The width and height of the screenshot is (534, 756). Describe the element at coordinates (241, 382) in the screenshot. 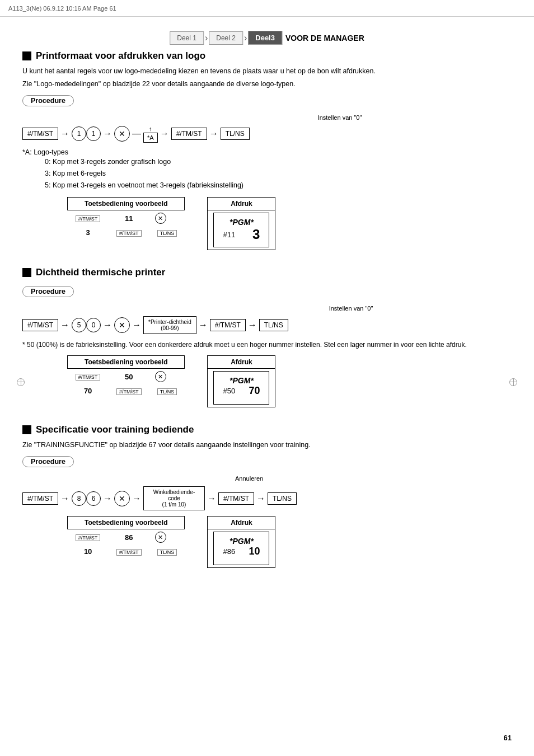

I see `section2-afdruk-table: Afdruk *PGM* #50 70` at that location.